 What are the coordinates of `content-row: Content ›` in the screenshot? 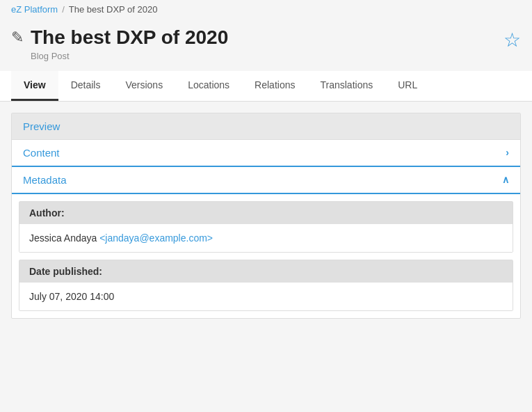 It's located at (266, 153).